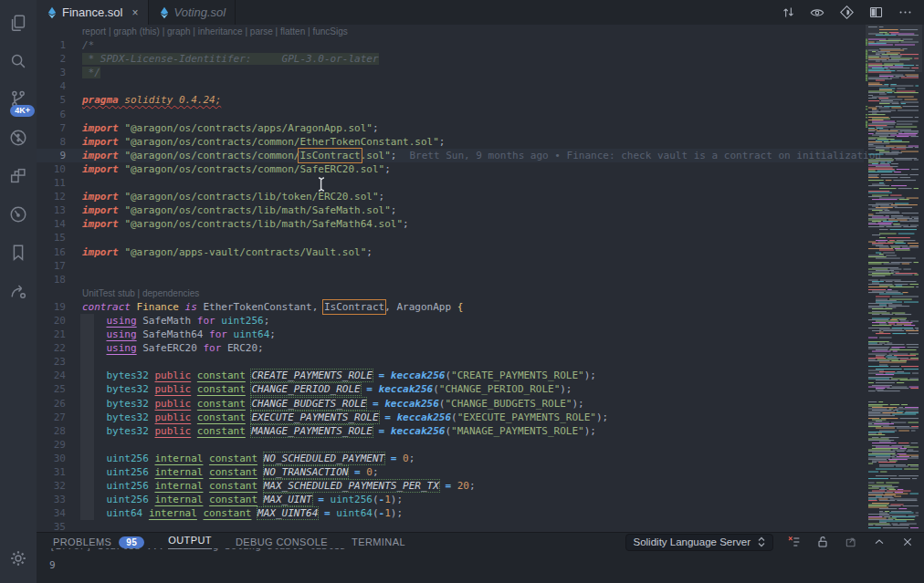 This screenshot has height=583, width=924. What do you see at coordinates (51, 279) in the screenshot?
I see `line-number: 18` at bounding box center [51, 279].